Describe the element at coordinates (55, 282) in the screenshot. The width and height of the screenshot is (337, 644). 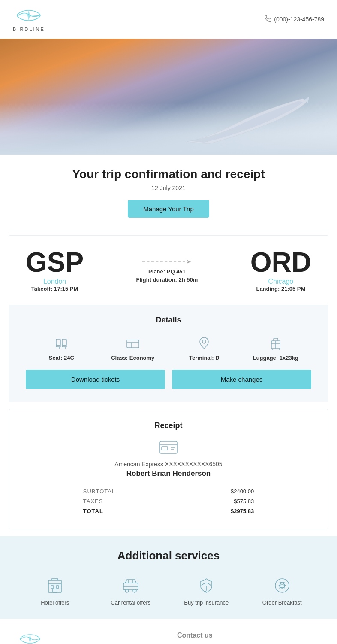
I see `origin-city: London` at that location.